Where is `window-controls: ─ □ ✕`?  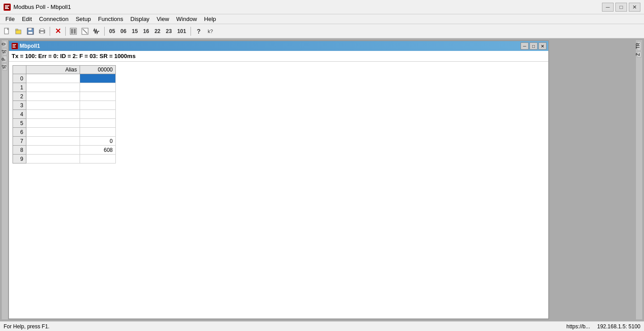 window-controls: ─ □ ✕ is located at coordinates (621, 7).